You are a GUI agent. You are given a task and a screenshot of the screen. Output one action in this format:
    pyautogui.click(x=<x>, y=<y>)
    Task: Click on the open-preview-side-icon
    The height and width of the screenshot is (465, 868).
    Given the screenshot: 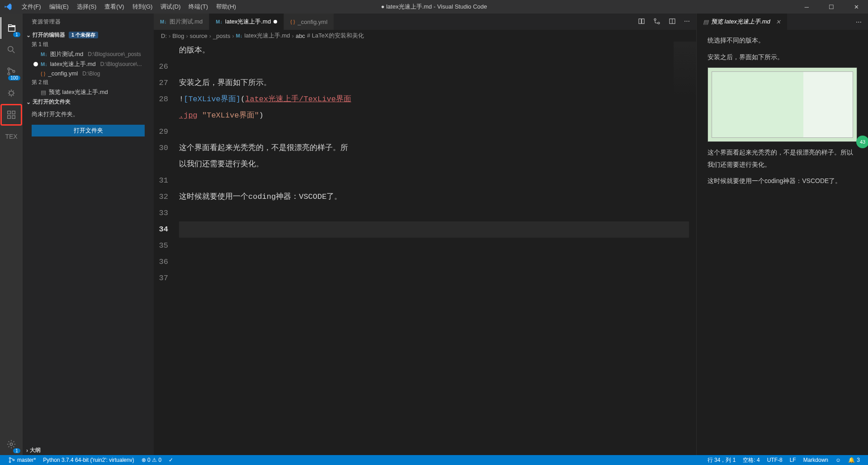 What is the action you would take?
    pyautogui.click(x=642, y=22)
    